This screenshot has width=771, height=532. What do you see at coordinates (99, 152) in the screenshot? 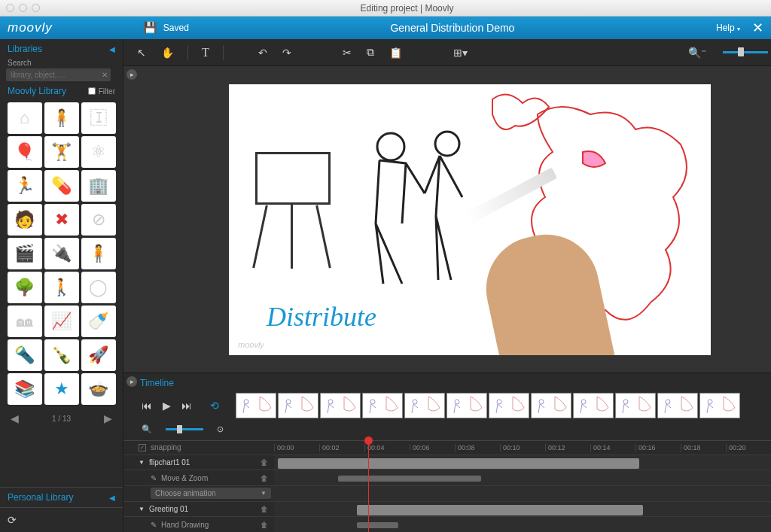
I see `library-item-atom: ⚛` at bounding box center [99, 152].